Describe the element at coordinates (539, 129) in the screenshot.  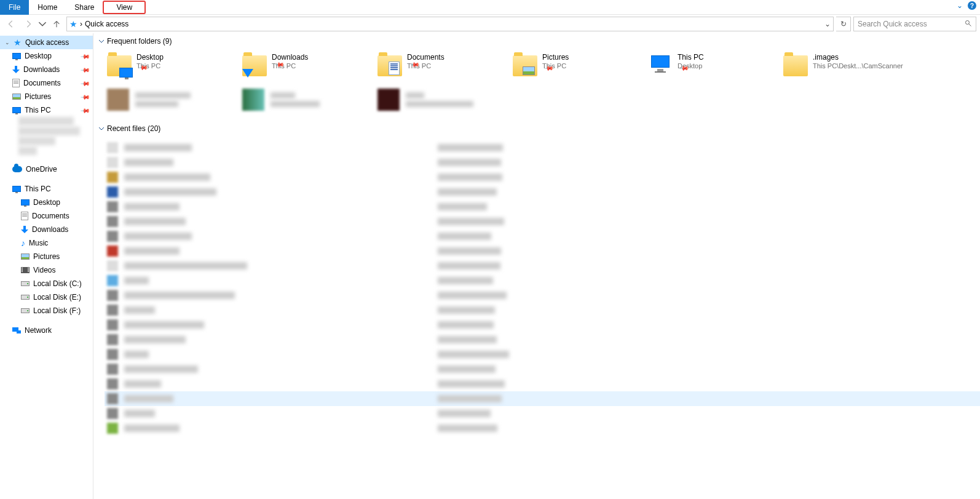
I see `section-recent-files: Recent files (20)` at that location.